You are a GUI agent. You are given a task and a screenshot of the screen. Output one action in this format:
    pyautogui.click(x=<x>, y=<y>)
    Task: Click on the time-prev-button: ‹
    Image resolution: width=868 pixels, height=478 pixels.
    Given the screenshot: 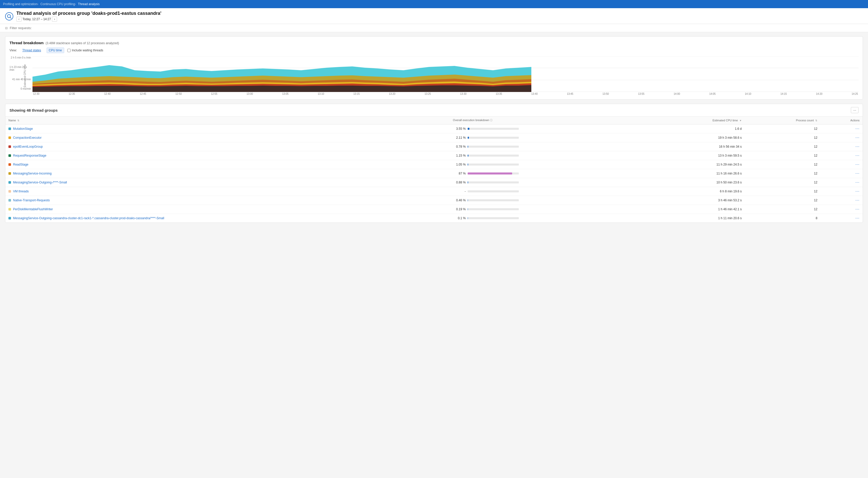 What is the action you would take?
    pyautogui.click(x=19, y=19)
    